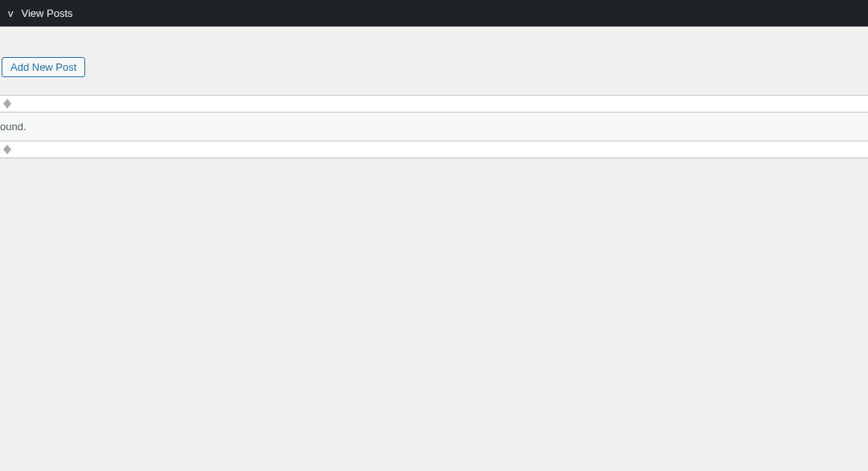 Image resolution: width=868 pixels, height=471 pixels. Describe the element at coordinates (434, 13) in the screenshot. I see `admin-toolbar: v View Posts` at that location.